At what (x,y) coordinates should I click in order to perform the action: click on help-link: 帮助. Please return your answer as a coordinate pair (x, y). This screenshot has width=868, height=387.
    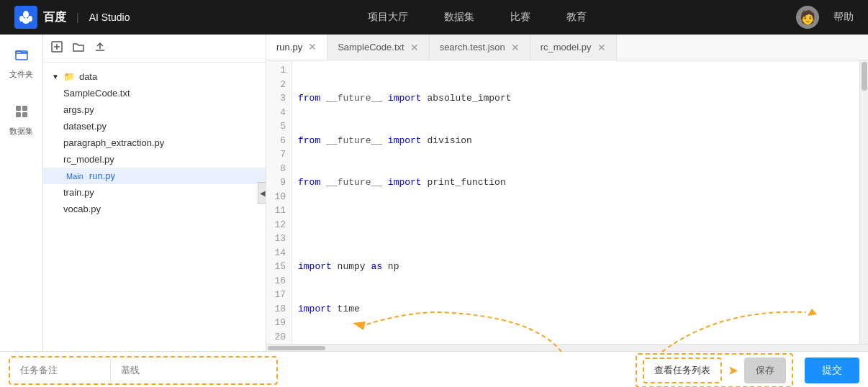
    Looking at the image, I should click on (844, 17).